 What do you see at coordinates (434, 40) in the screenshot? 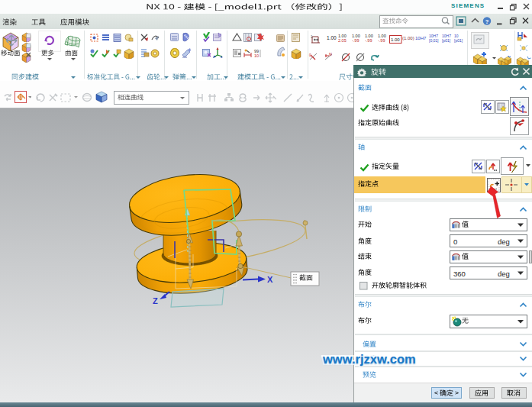
I see `svg-text: [0,01]` at bounding box center [434, 40].